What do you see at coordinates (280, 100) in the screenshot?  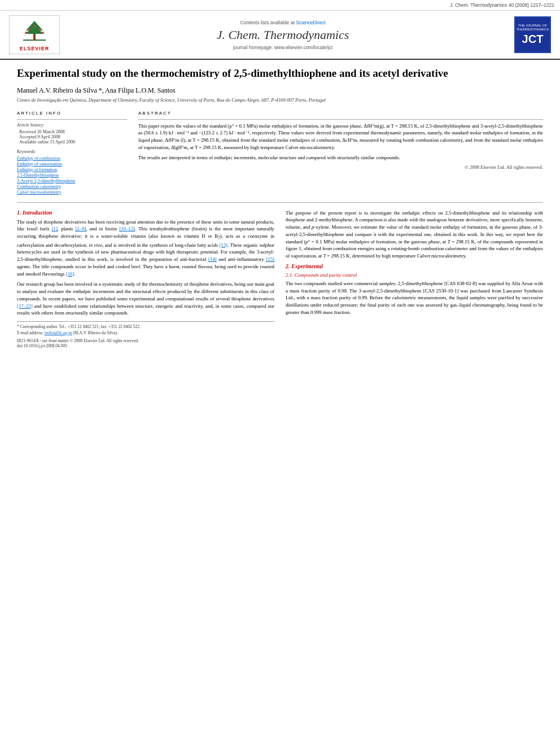 I see `affiliation: Centro de Investigação em Química, Depar…` at bounding box center [280, 100].